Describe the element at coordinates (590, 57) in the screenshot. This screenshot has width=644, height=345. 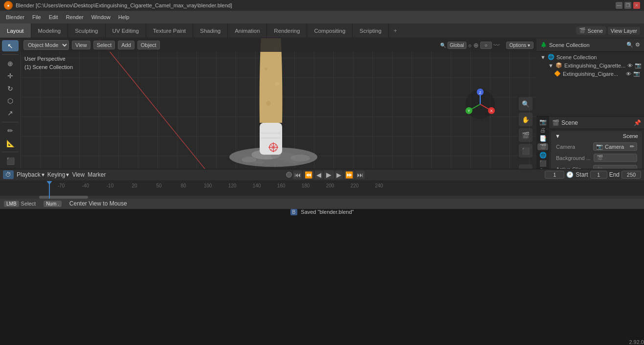
I see `outliner-item-scene-collection: ▼ 🌐 Scene Collection` at that location.